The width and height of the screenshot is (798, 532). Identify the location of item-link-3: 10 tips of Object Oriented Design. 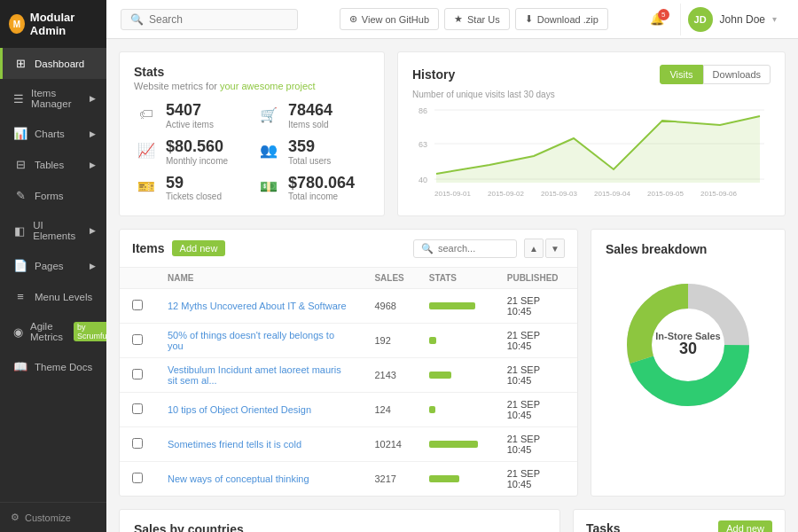
(239, 410).